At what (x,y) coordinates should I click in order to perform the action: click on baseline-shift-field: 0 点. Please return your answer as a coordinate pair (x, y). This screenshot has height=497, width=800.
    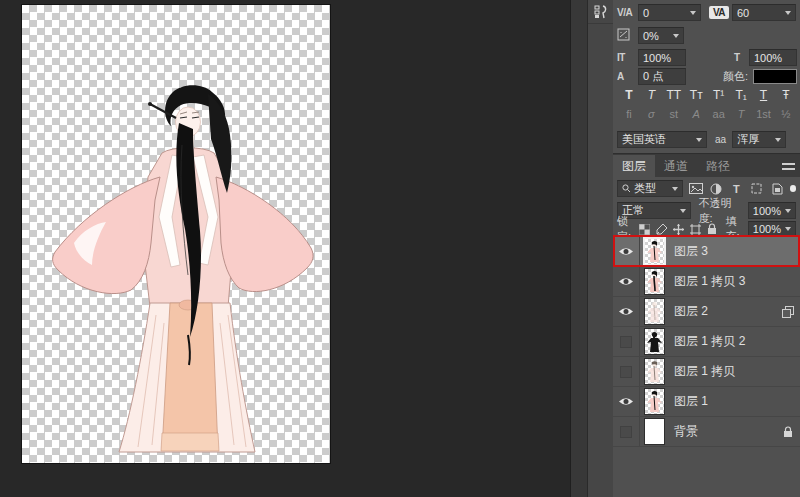
    Looking at the image, I should click on (662, 76).